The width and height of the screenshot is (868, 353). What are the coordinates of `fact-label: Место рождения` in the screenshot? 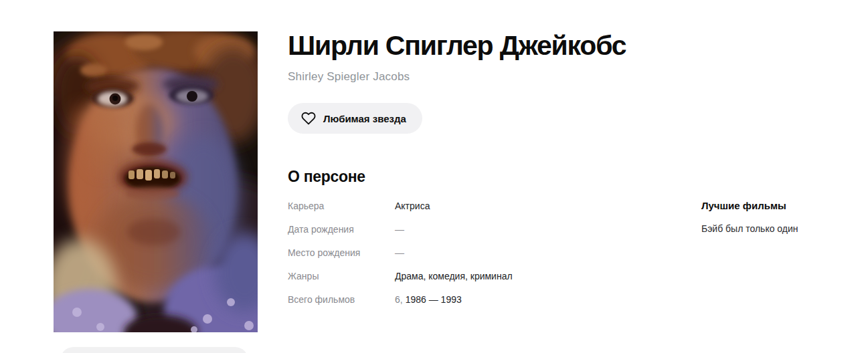 It's located at (341, 253).